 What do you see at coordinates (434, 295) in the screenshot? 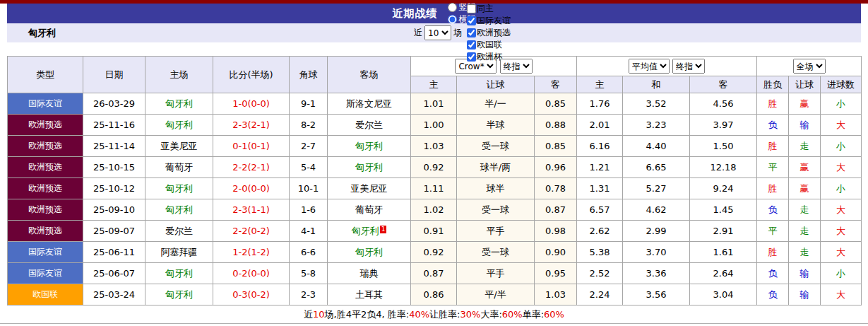
I see `odds-home: 0.86` at bounding box center [434, 295].